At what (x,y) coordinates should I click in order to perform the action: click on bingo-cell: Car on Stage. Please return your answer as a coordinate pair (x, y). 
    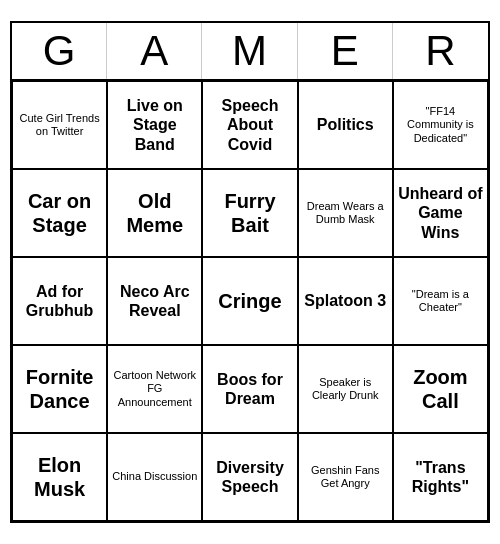
    Looking at the image, I should click on (60, 213).